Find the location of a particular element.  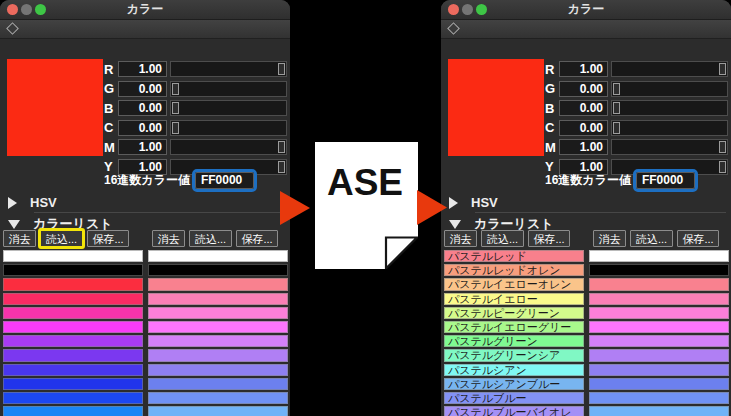

list1-save-button: 保存... is located at coordinates (549, 238).